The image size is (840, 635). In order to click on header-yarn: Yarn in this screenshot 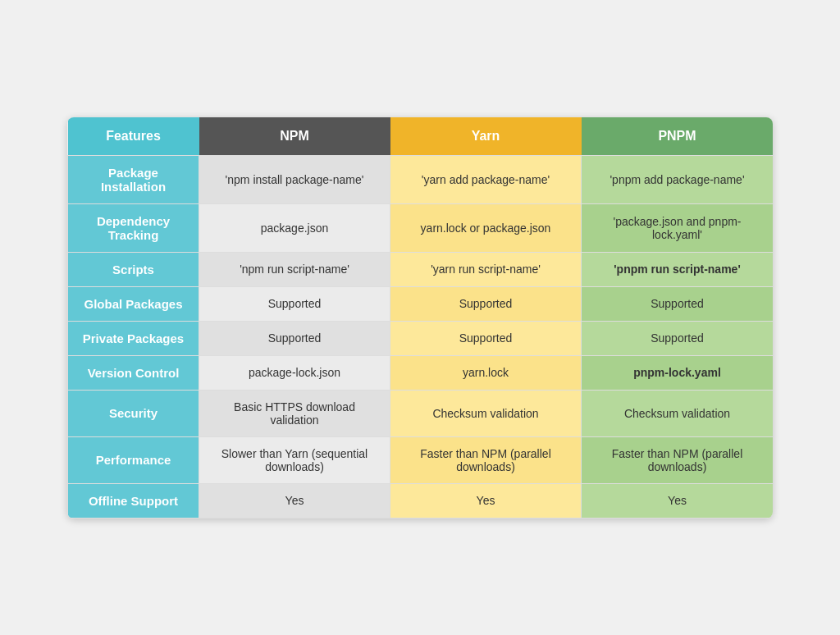, I will do `click(486, 136)`.